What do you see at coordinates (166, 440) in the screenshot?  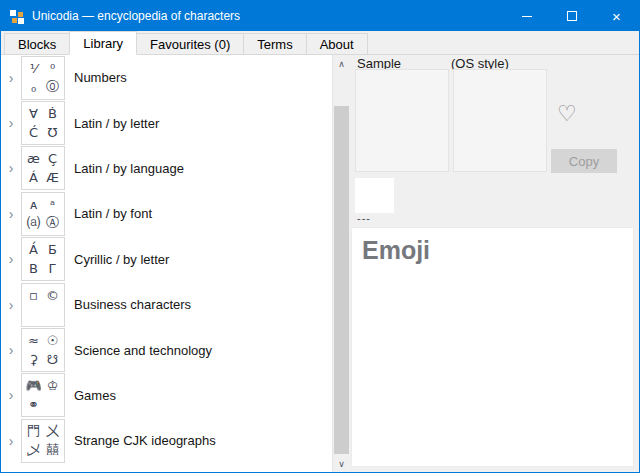 I see `list-item-strange-cjk-ideographs: › 門㐅乄囍 Strange CJK ideographs` at bounding box center [166, 440].